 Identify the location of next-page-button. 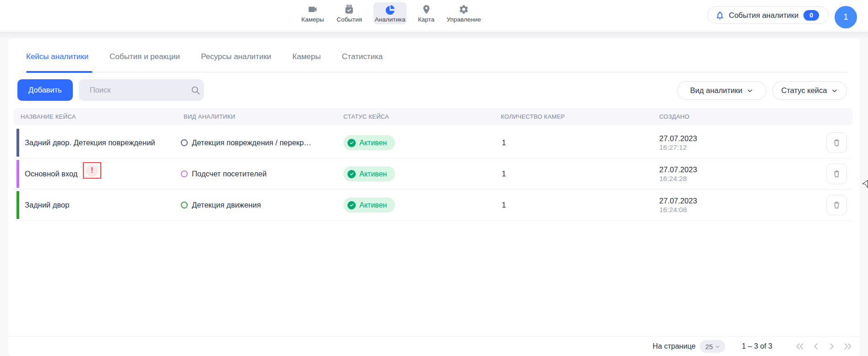
(832, 346).